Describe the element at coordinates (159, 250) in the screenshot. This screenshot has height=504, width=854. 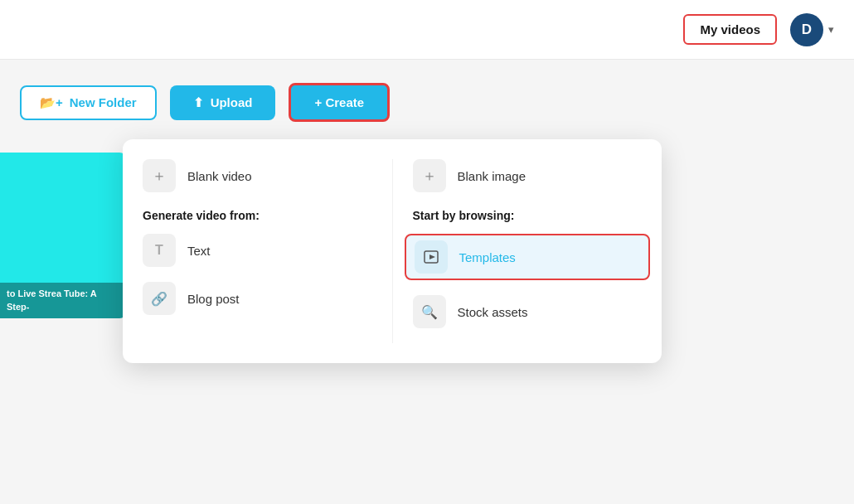
I see `text-icon: T` at that location.